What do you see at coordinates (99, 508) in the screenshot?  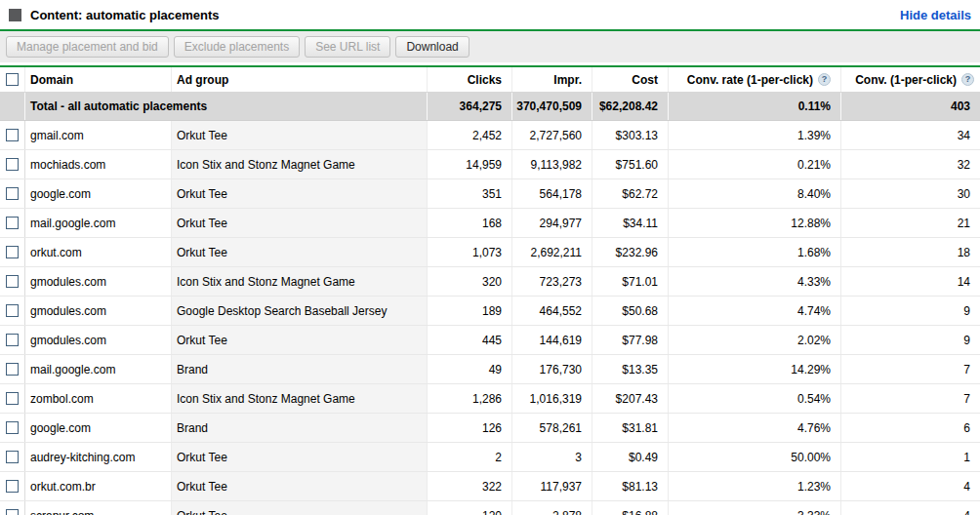 I see `domain-cell: scrapur.com` at bounding box center [99, 508].